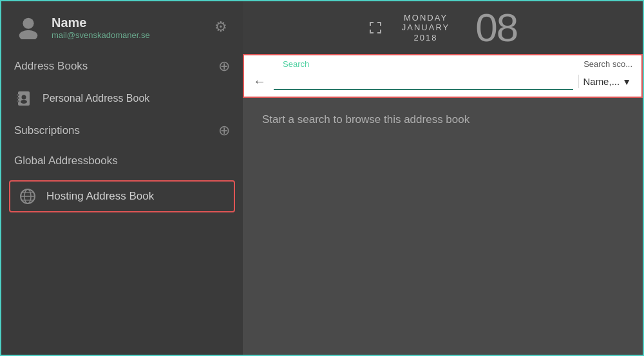 The height and width of the screenshot is (356, 644). What do you see at coordinates (443, 62) in the screenshot?
I see `search-label-row: Search Search sco...` at bounding box center [443, 62].